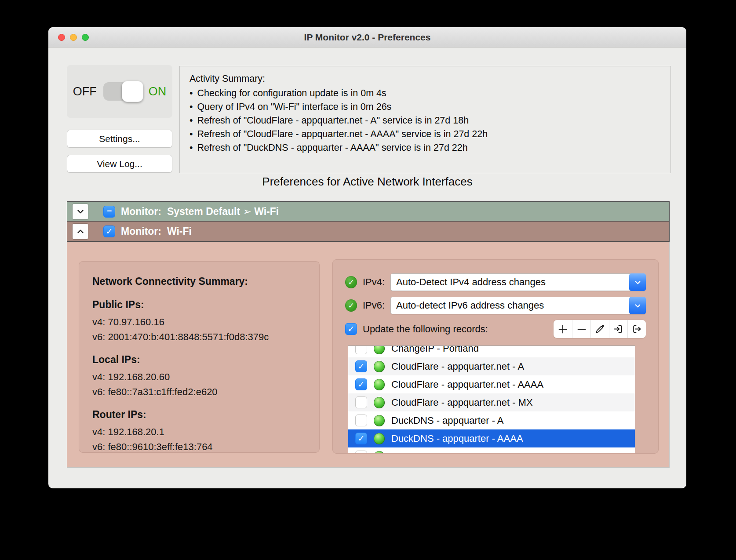 This screenshot has height=560, width=736. What do you see at coordinates (85, 91) in the screenshot?
I see `off-label: OFF` at bounding box center [85, 91].